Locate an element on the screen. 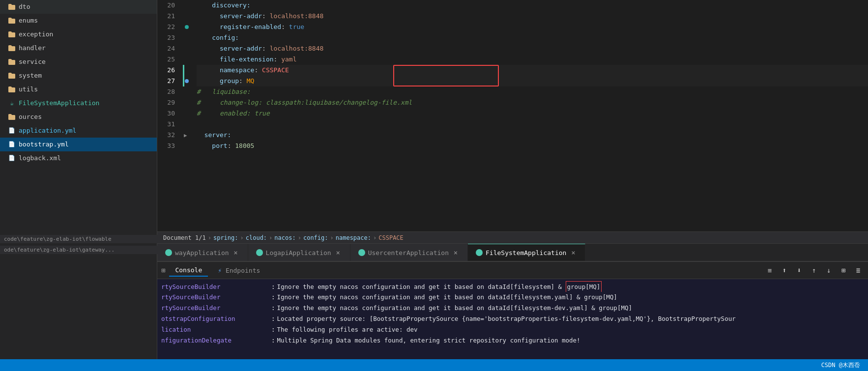 The image size is (868, 371). sidebar-item-exception: exception is located at coordinates (79, 34).